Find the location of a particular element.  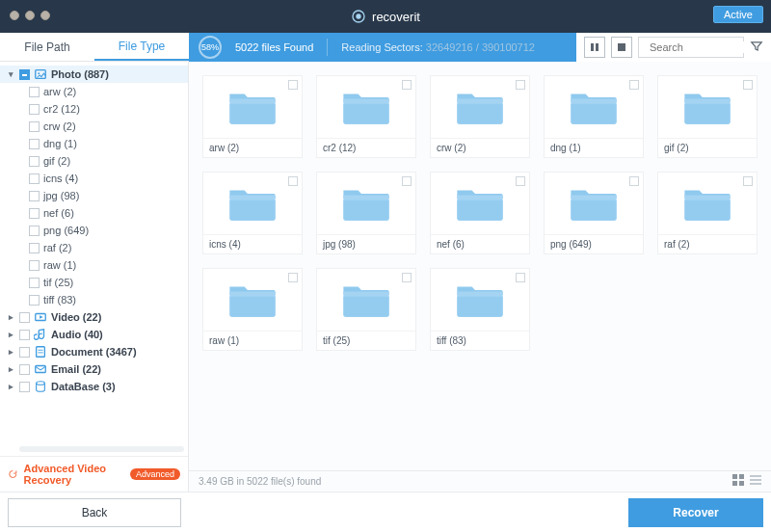

back-button: Back is located at coordinates (94, 513).